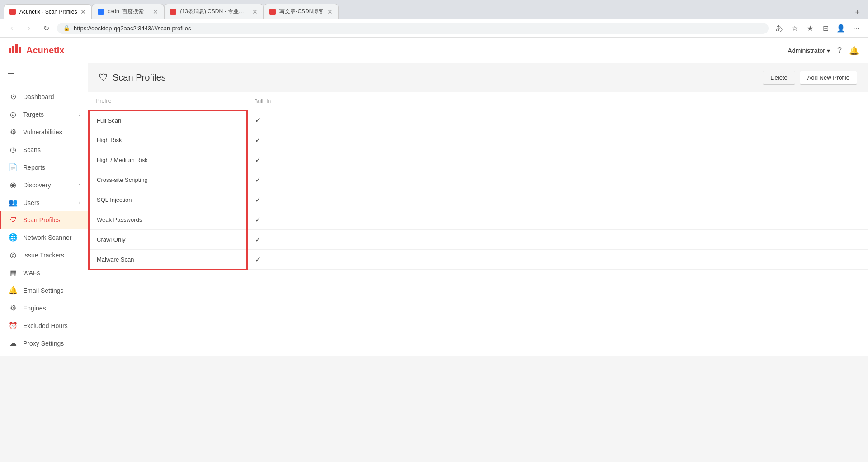 This screenshot has width=868, height=462. What do you see at coordinates (13, 272) in the screenshot?
I see `nav-icon-wafs: ▦` at bounding box center [13, 272].